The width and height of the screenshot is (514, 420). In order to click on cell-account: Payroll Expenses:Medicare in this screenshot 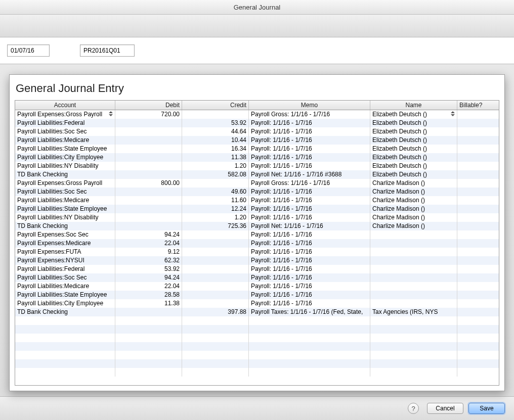, I will do `click(65, 244)`.